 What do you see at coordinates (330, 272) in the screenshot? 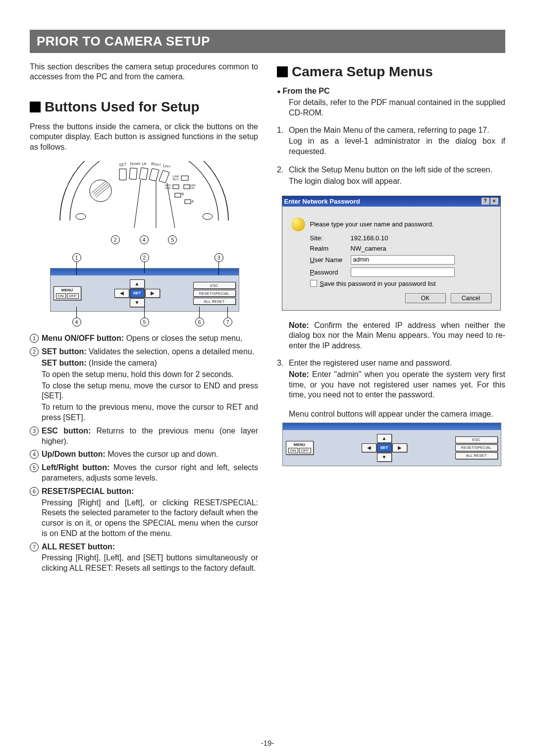
I see `dialog-password-label: Password` at bounding box center [330, 272].